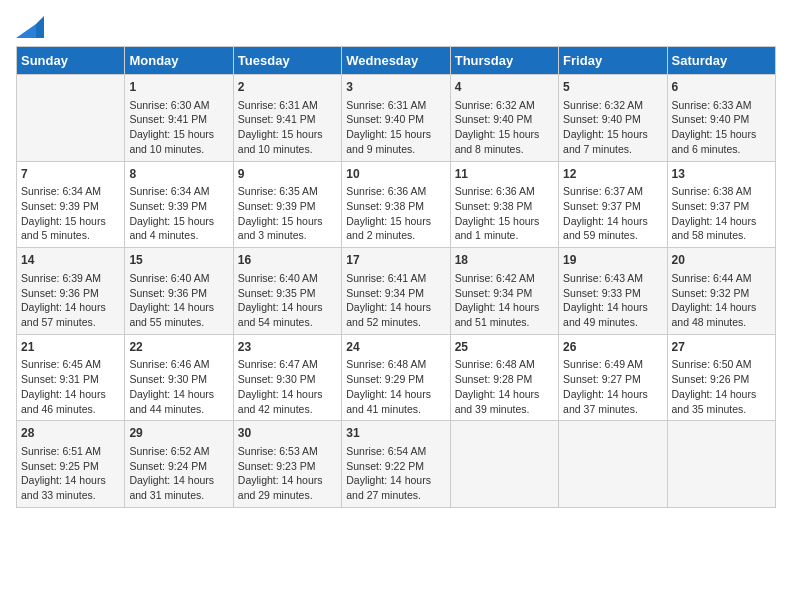 The width and height of the screenshot is (792, 612). What do you see at coordinates (612, 348) in the screenshot?
I see `day-number: 26` at bounding box center [612, 348].